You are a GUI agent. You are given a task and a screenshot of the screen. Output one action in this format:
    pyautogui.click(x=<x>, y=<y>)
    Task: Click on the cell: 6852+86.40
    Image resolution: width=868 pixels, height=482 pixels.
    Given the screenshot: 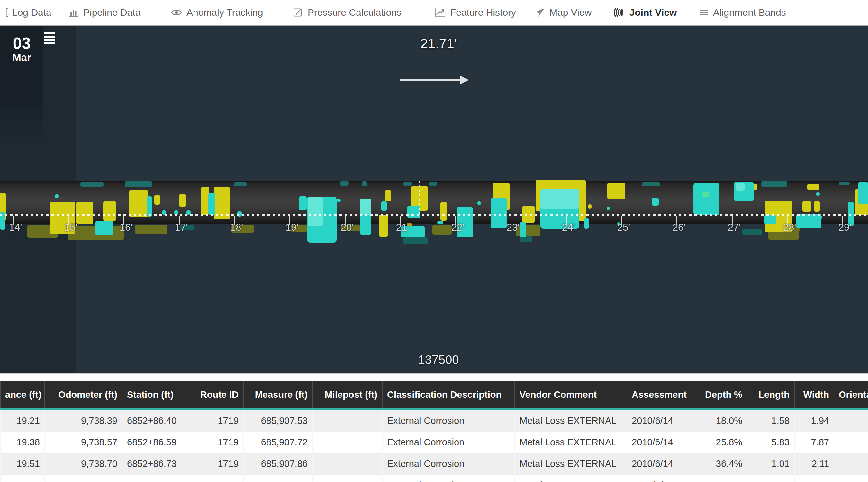 What is the action you would take?
    pyautogui.click(x=156, y=420)
    